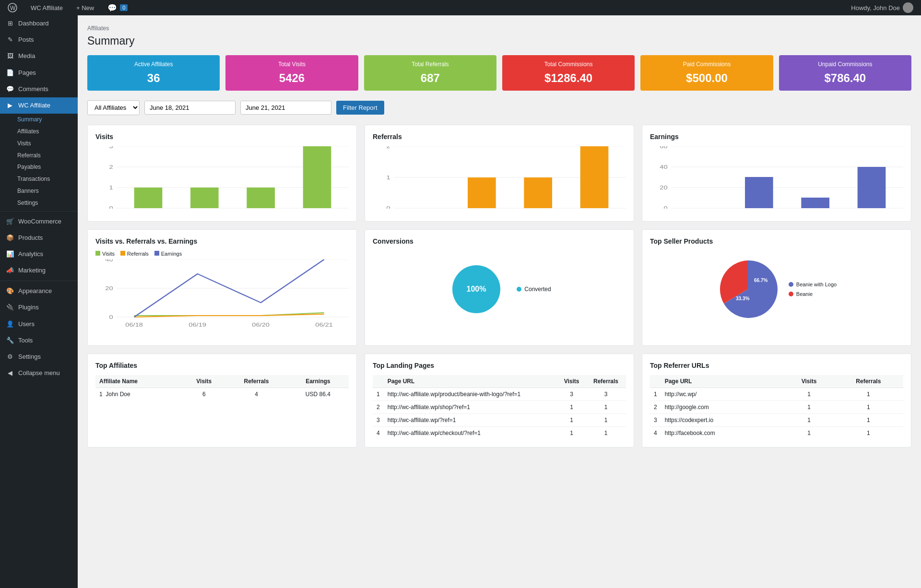 Image resolution: width=921 pixels, height=588 pixels. What do you see at coordinates (111, 207) in the screenshot?
I see `svg-text: 0` at bounding box center [111, 207].